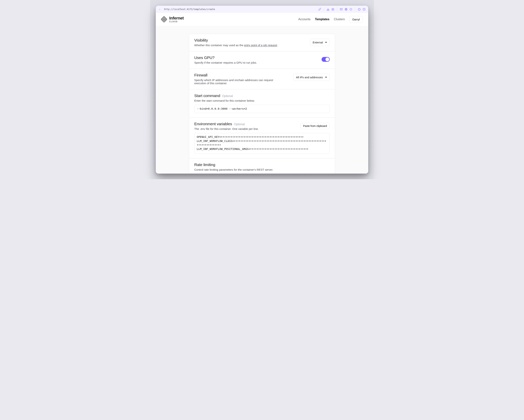  What do you see at coordinates (262, 9) in the screenshot?
I see `browser-toolbar: i http://localhost:4173/templates/create` at bounding box center [262, 9].